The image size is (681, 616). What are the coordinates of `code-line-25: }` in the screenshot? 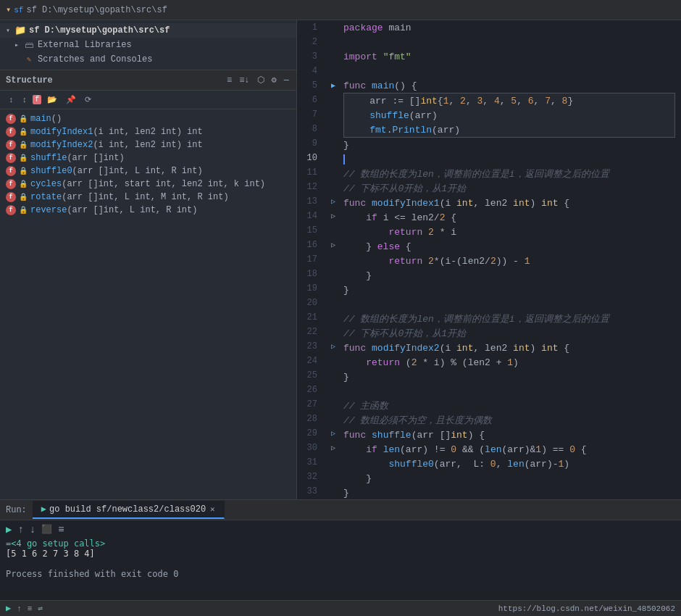 It's located at (511, 377).